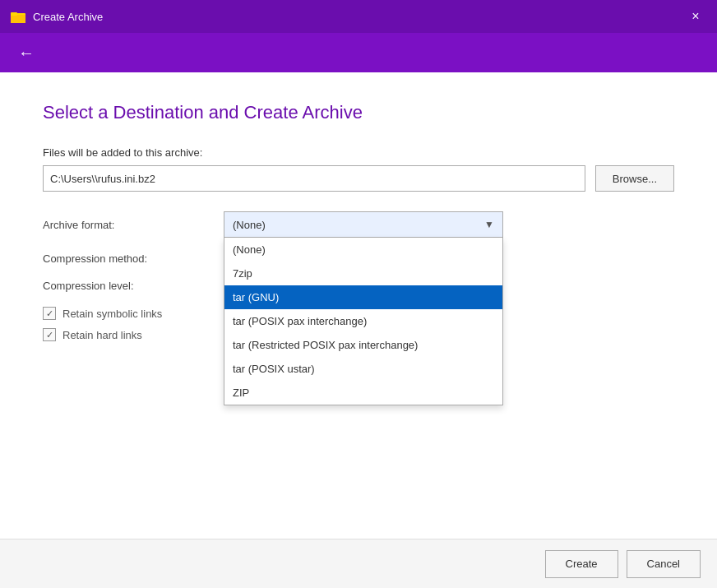  I want to click on hard-links-checkbox: ✓, so click(49, 335).